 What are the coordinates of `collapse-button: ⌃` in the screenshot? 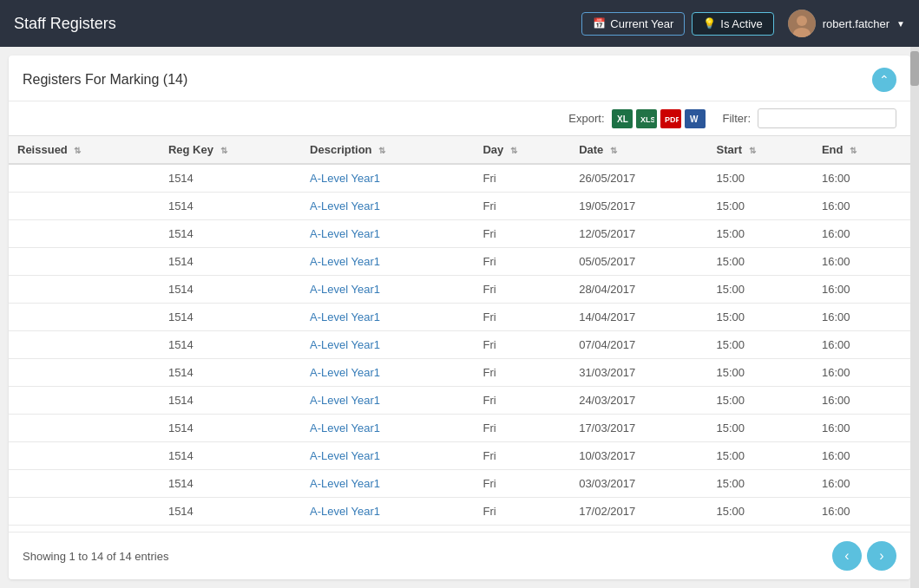 It's located at (884, 80).